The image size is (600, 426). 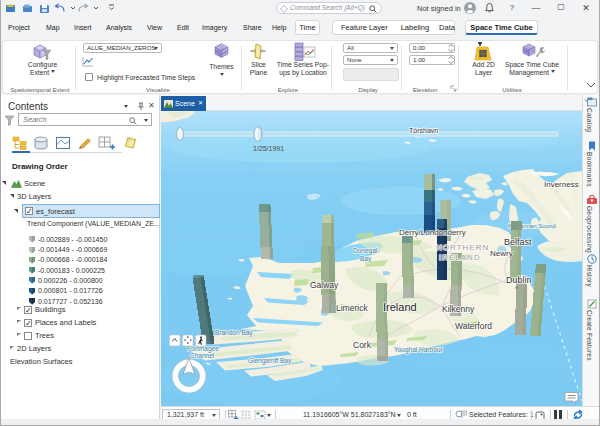 What do you see at coordinates (502, 254) in the screenshot?
I see `svg-text: Newry` at bounding box center [502, 254].